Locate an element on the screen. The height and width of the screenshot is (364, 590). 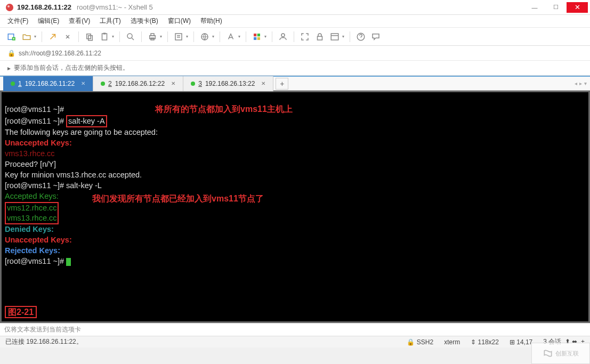
annotation-2: 我们发现所有节点都已经加入到vms11节点了 is located at coordinates (178, 198).